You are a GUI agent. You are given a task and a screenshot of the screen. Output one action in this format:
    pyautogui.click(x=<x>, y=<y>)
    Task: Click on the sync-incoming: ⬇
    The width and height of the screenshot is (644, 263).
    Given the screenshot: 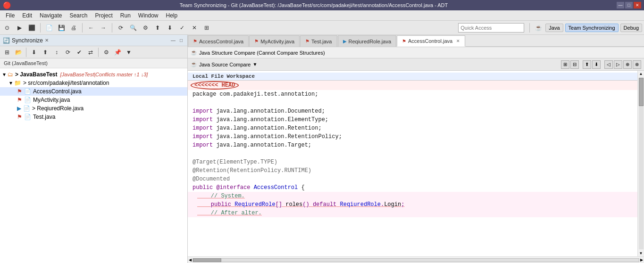 What is the action you would take?
    pyautogui.click(x=34, y=52)
    